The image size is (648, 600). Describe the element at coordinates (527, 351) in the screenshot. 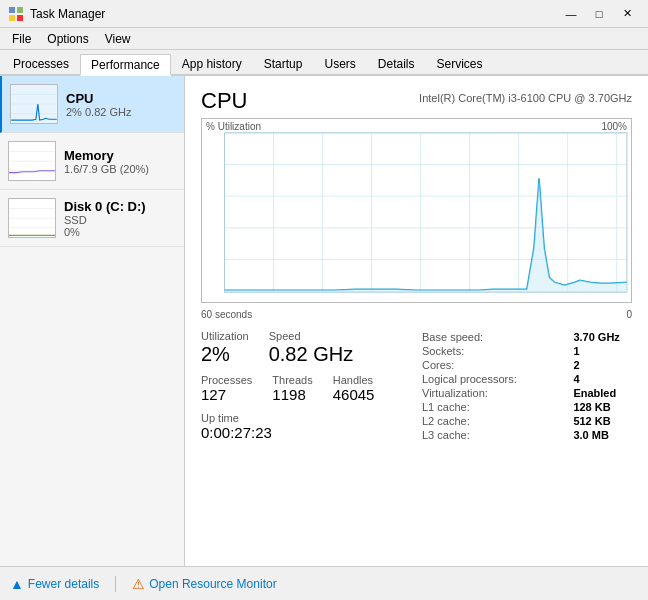

I see `detail-row-sockets: Sockets: 1` at that location.